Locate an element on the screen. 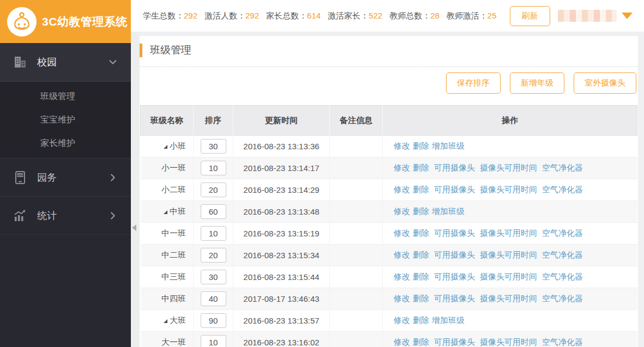 The height and width of the screenshot is (347, 644). sidebar-gutter is located at coordinates (135, 190).